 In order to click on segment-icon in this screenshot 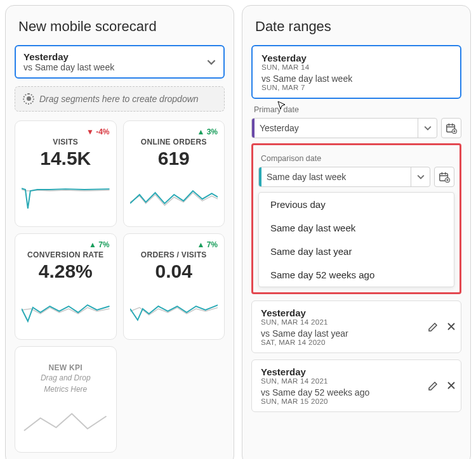, I will do `click(29, 99)`.